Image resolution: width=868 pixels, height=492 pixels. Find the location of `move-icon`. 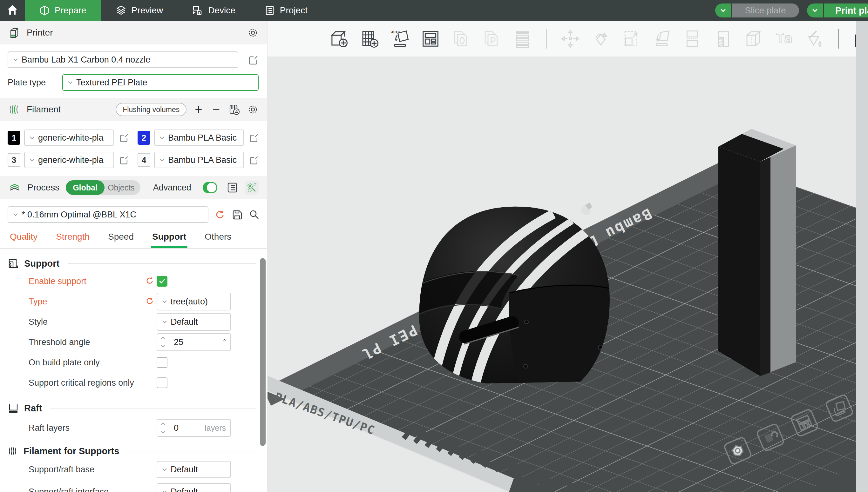

move-icon is located at coordinates (570, 39).